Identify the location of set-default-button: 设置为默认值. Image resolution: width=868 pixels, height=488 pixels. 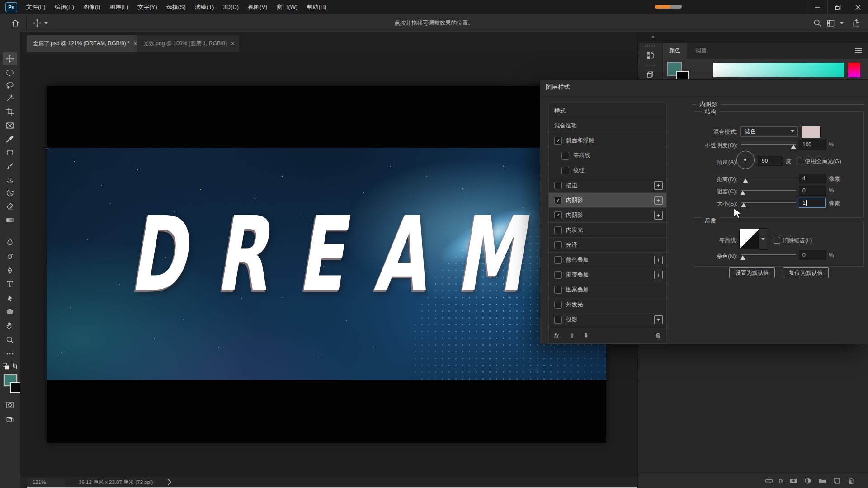
(752, 273).